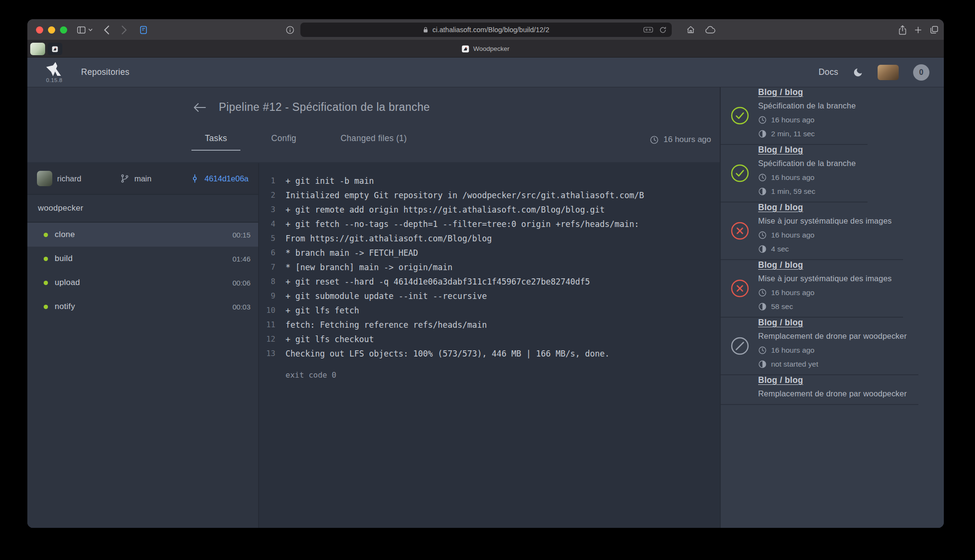 This screenshot has height=560, width=975. Describe the element at coordinates (740, 346) in the screenshot. I see `build-status-icon` at that location.